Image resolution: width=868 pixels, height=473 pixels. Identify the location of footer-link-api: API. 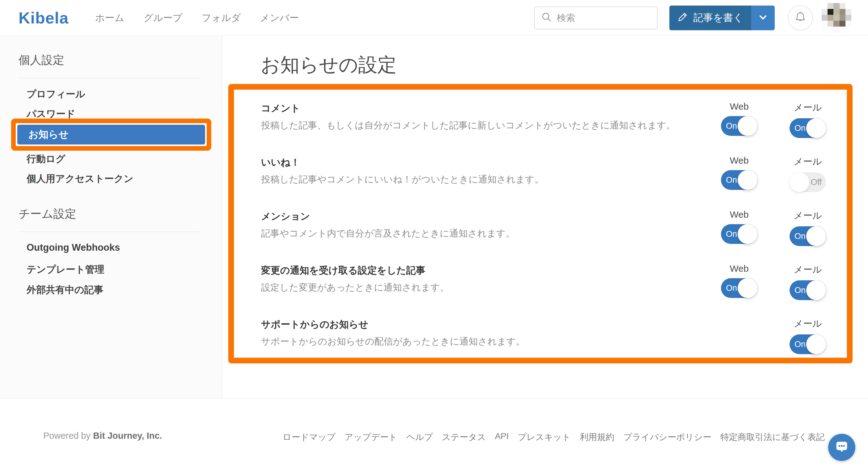
(502, 437).